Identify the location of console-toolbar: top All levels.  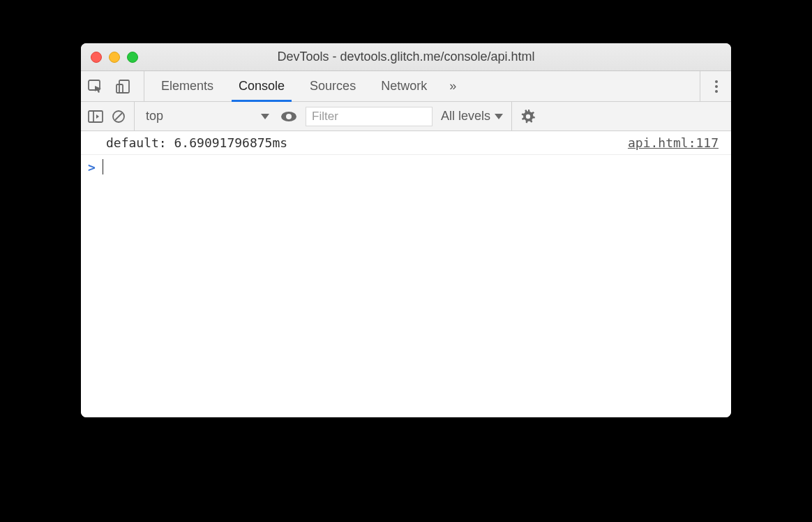
(406, 117).